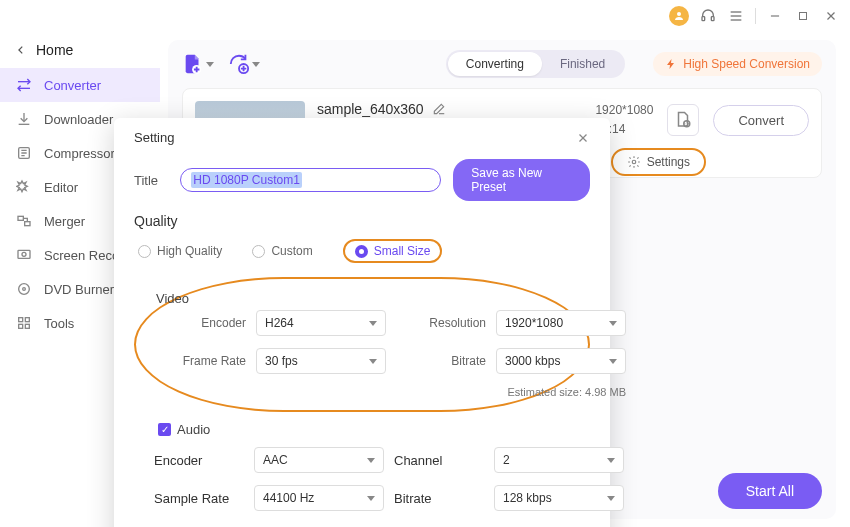 This screenshot has width=850, height=527. I want to click on file-add-icon, so click(193, 64).